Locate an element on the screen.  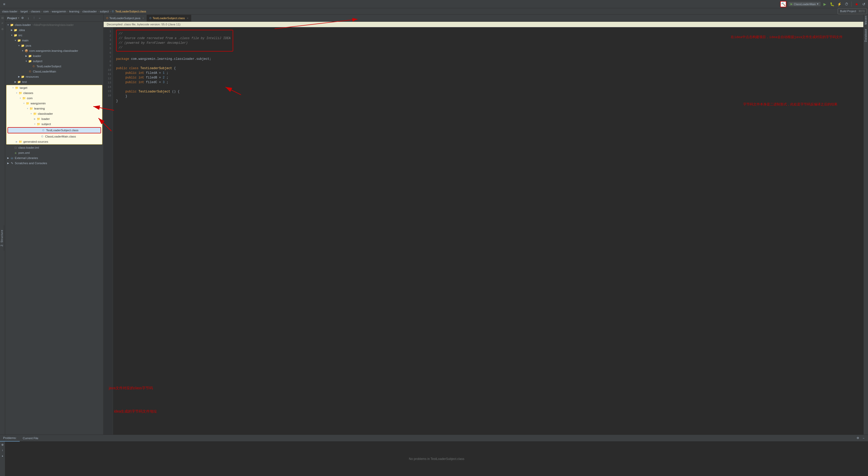
toolbar-menu-btn: ≡ is located at coordinates (4, 4).